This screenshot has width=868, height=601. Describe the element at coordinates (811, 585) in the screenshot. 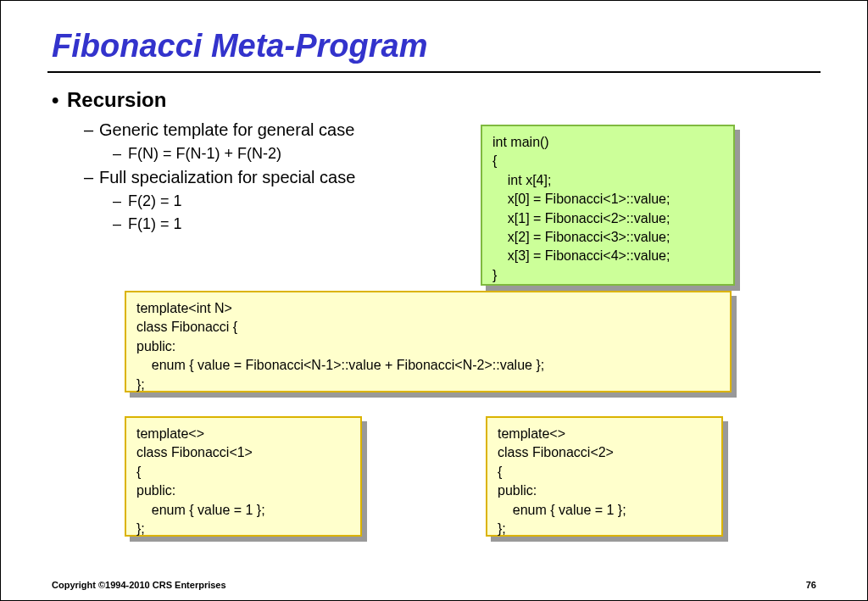

I see `page-number: 76` at that location.